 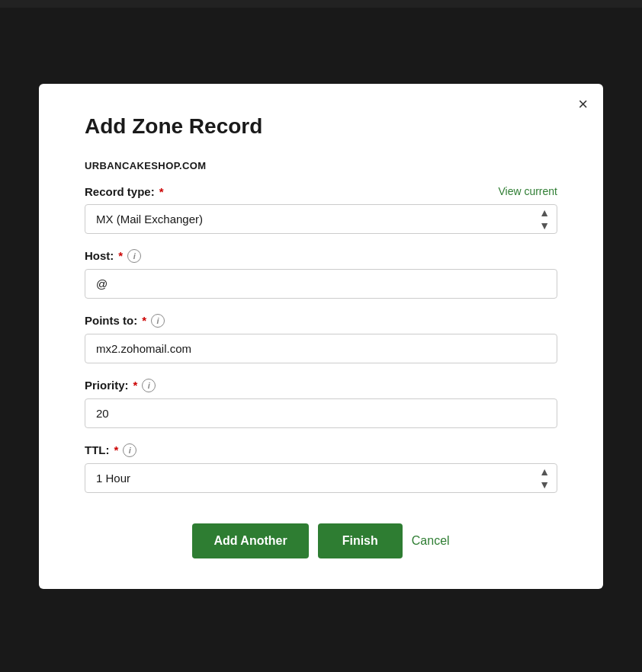 I want to click on points-to-label-text: Points to:, so click(x=111, y=320).